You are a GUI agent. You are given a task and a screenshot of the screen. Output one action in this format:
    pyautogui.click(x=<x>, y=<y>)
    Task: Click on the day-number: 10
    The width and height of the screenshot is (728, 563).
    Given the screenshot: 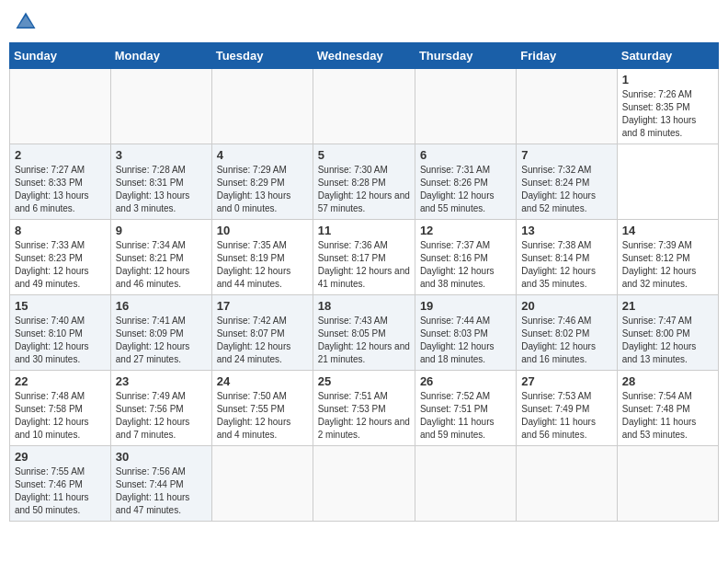 What is the action you would take?
    pyautogui.click(x=263, y=230)
    